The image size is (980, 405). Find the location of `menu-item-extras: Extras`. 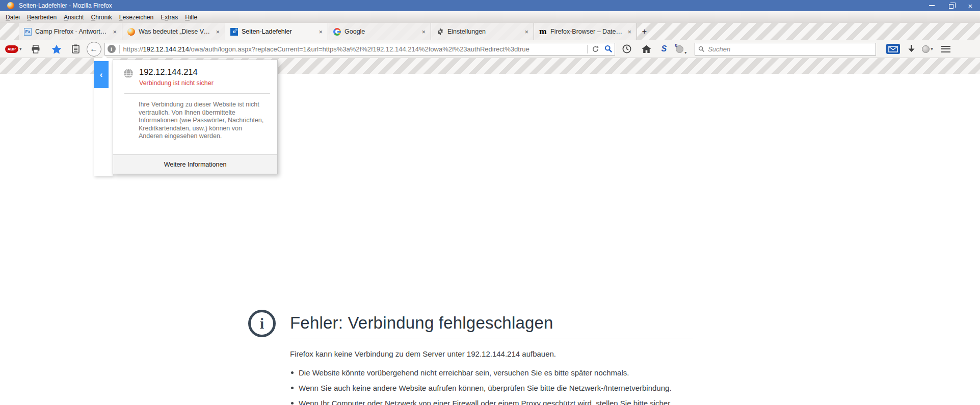

menu-item-extras: Extras is located at coordinates (169, 17).